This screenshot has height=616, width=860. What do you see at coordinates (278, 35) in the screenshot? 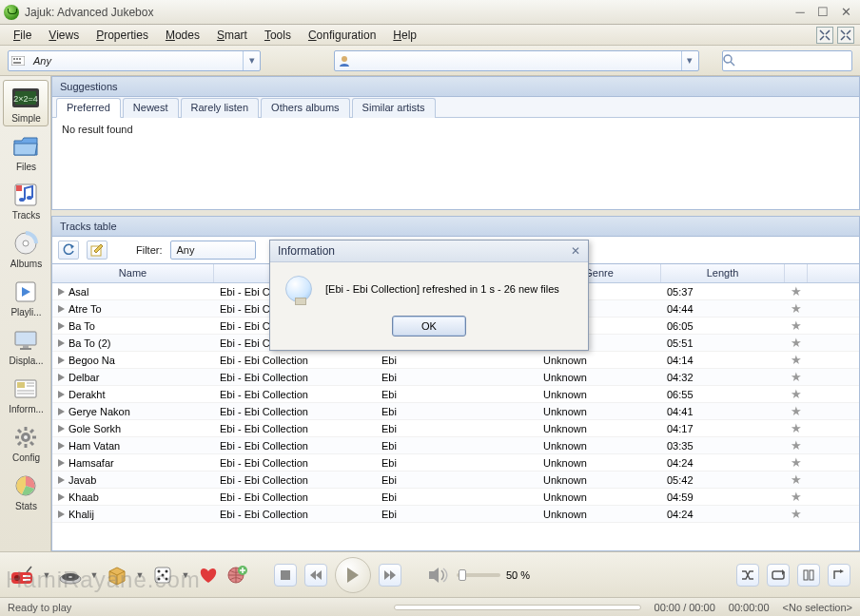
I see `menu-tools: Tools` at bounding box center [278, 35].